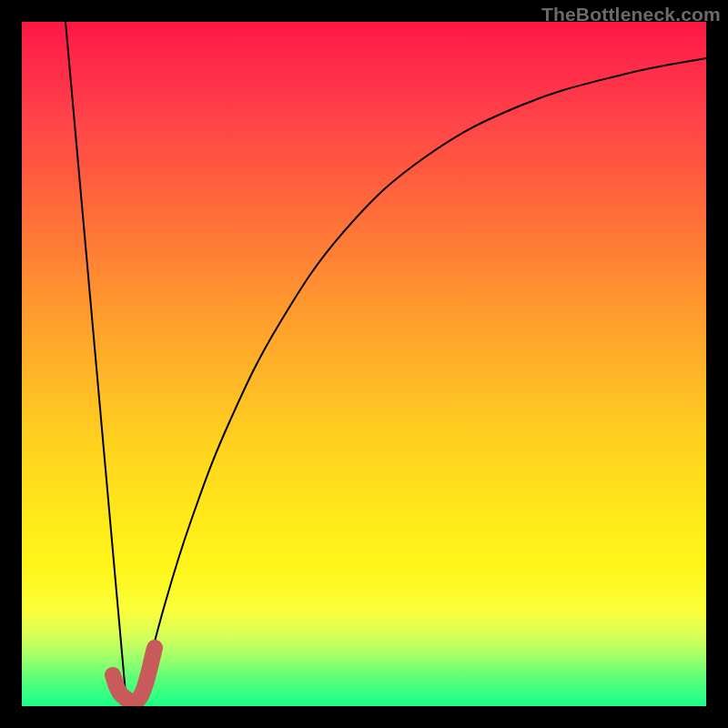 This screenshot has width=728, height=728. I want to click on left-descent-line, so click(96, 358).